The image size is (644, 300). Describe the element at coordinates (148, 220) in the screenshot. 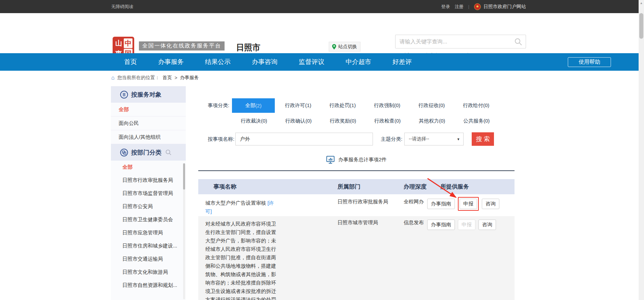

I see `department-item: 日照市卫生健康委员会` at that location.